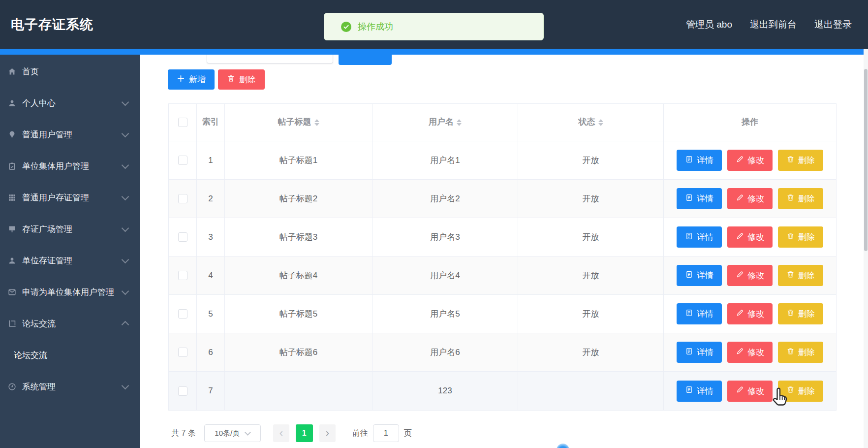 This screenshot has height=448, width=868. What do you see at coordinates (502, 123) in the screenshot?
I see `table-header-row: 索引 帖子标题 用户名 状态 操作` at bounding box center [502, 123].